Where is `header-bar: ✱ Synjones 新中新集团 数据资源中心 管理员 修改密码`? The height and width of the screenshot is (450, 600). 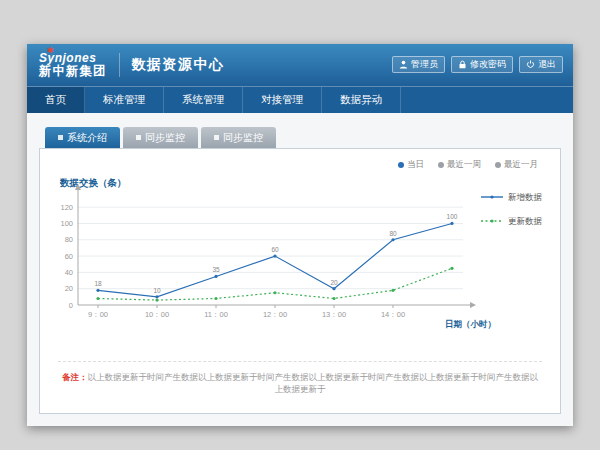
header-bar: ✱ Synjones 新中新集团 数据资源中心 管理员 修改密码 is located at coordinates (300, 65).